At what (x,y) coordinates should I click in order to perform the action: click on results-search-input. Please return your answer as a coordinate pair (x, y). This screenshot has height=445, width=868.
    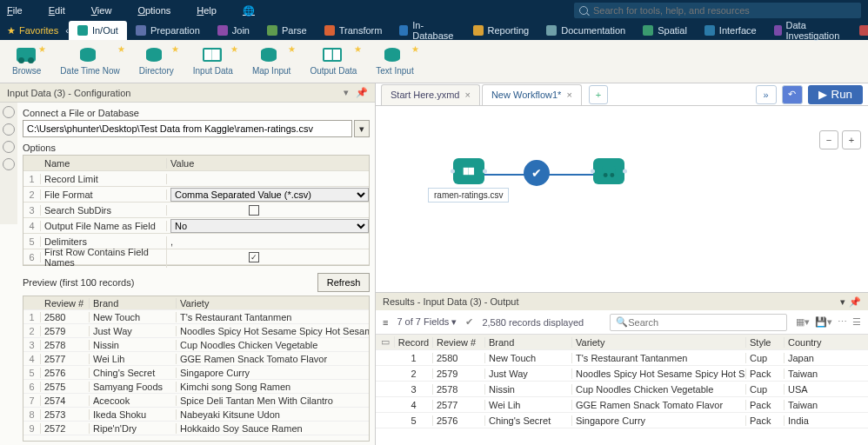
    Looking at the image, I should click on (704, 322).